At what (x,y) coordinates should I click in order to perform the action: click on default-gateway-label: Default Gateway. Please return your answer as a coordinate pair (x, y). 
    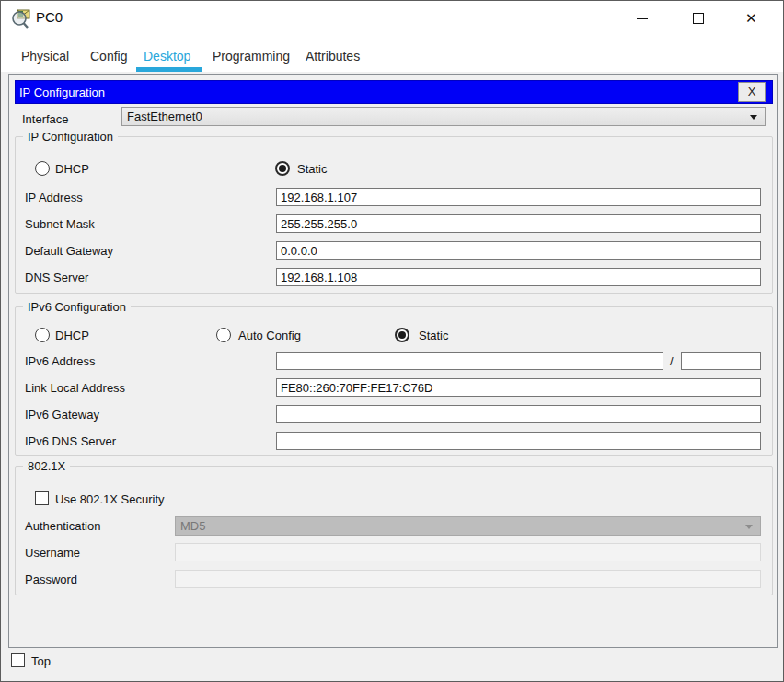
    Looking at the image, I should click on (69, 250).